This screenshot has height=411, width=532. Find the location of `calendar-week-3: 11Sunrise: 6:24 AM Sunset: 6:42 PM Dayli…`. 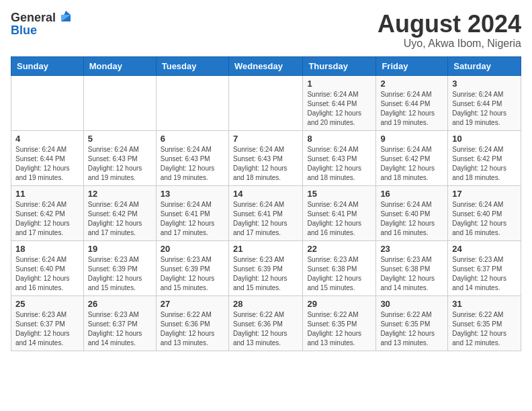

calendar-week-3: 11Sunrise: 6:24 AM Sunset: 6:42 PM Dayli… is located at coordinates (266, 213).